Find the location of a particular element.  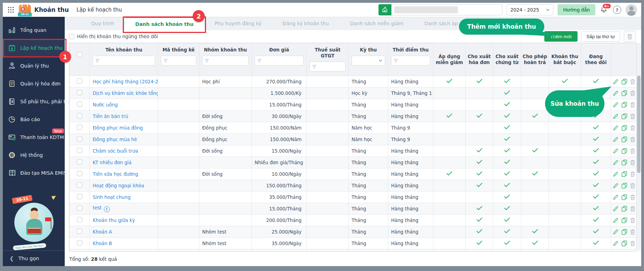

fee-name-link: Nước uống is located at coordinates (105, 105).